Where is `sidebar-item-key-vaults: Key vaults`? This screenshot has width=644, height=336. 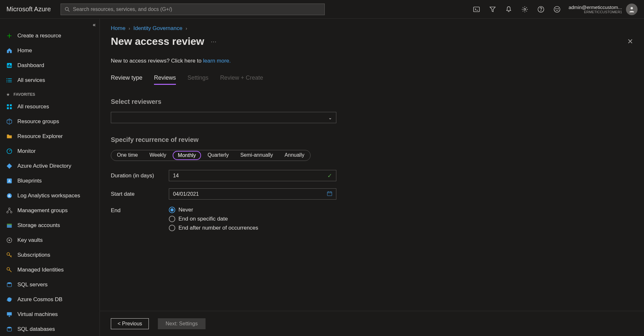
sidebar-item-key-vaults: Key vaults is located at coordinates (50, 240).